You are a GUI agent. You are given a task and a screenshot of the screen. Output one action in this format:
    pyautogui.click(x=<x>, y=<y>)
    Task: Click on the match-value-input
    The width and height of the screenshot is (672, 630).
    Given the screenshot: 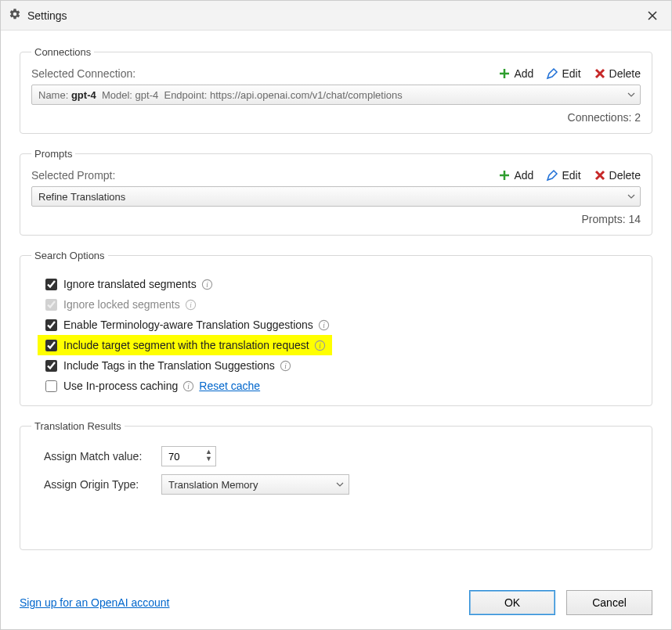 What is the action you would take?
    pyautogui.click(x=179, y=457)
    